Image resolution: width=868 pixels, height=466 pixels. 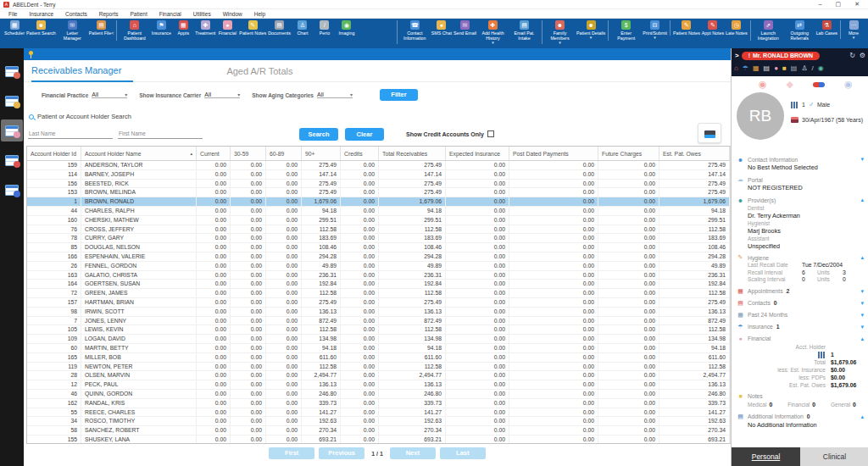 What do you see at coordinates (248, 153) in the screenshot?
I see `column-header-30-59: 30-59` at bounding box center [248, 153].